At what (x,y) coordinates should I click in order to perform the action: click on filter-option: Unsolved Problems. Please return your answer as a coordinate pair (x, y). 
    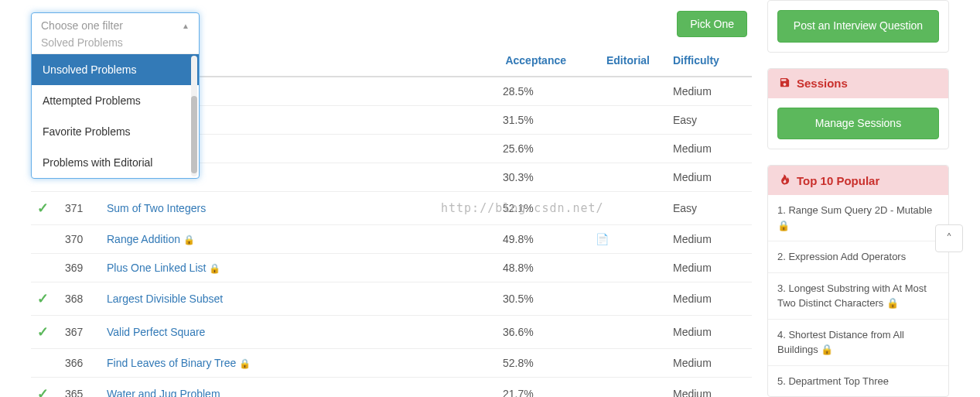
    Looking at the image, I should click on (115, 70).